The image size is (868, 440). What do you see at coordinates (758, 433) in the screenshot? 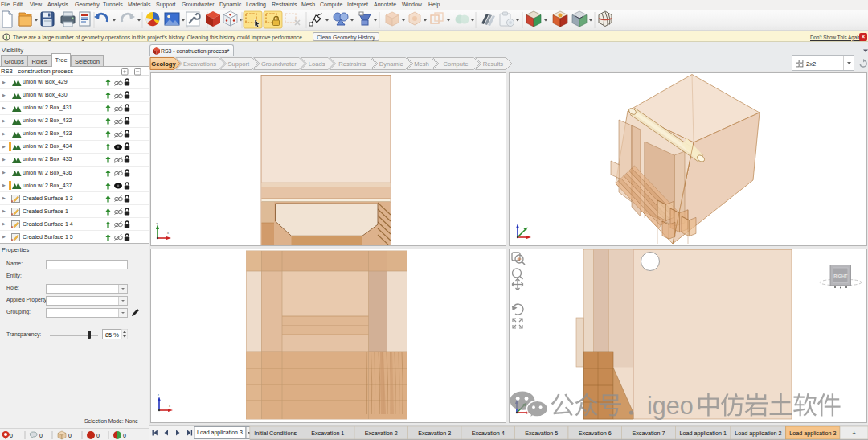
I see `svg-text: Load application 2` at bounding box center [758, 433].